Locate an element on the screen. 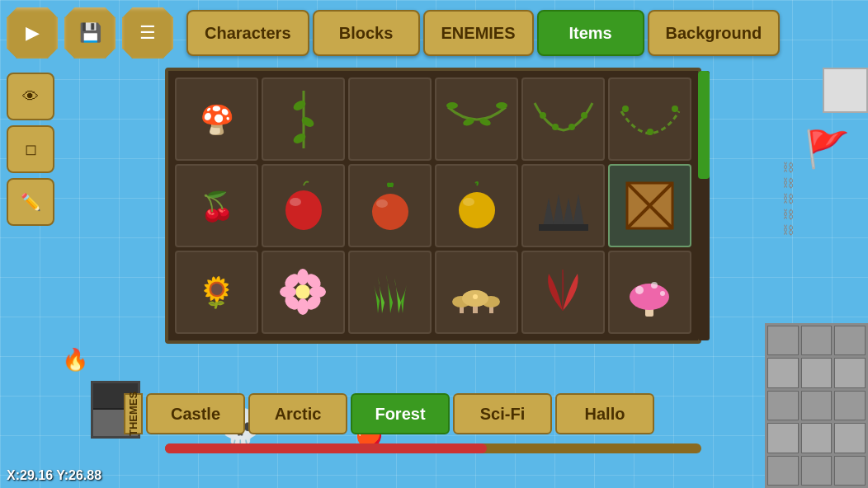 The image size is (868, 488). chain-decoration: ⛓ ⛓ ⛓ ⛓ ⛓ is located at coordinates (788, 199).